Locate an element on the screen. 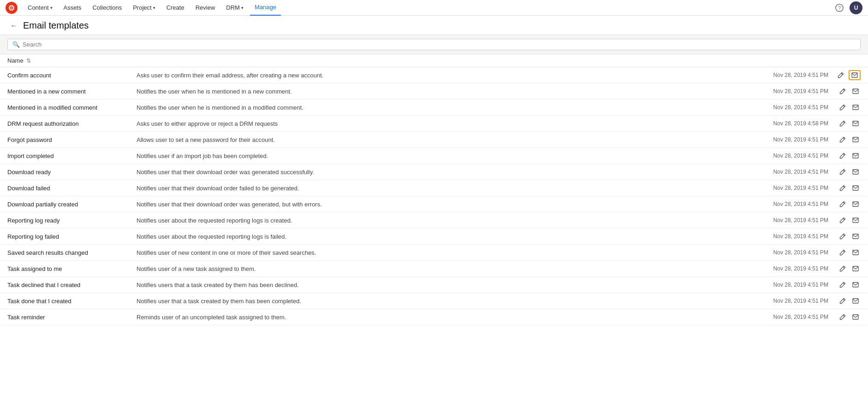 This screenshot has height=411, width=868. table-row: Import completed Notifies user if an imp… is located at coordinates (434, 156).